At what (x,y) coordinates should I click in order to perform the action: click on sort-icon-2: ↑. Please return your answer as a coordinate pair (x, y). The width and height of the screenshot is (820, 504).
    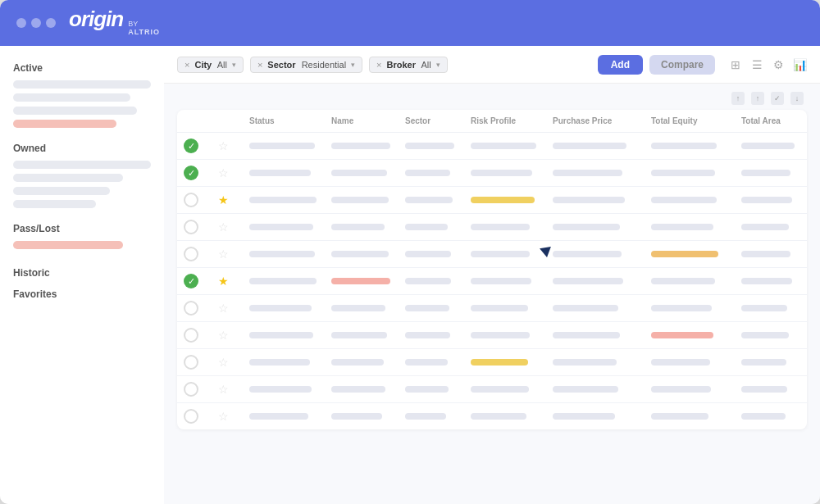
    Looking at the image, I should click on (758, 98).